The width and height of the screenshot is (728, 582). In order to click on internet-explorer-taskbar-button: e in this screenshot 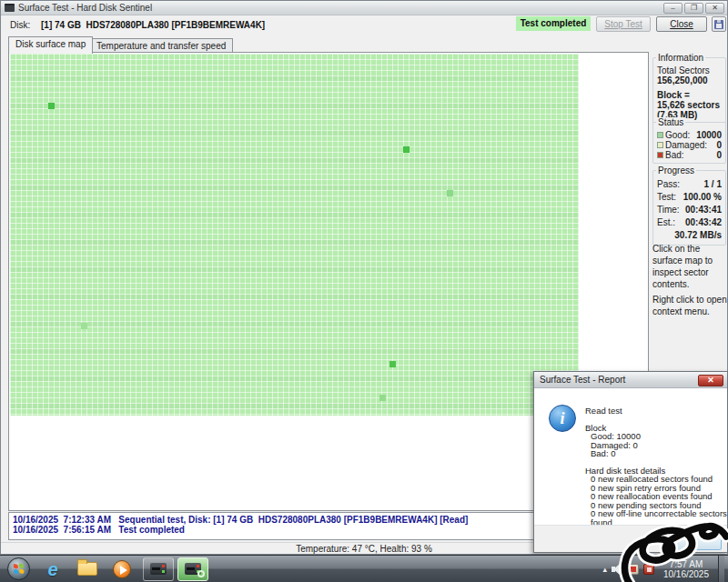, I will do `click(53, 569)`.